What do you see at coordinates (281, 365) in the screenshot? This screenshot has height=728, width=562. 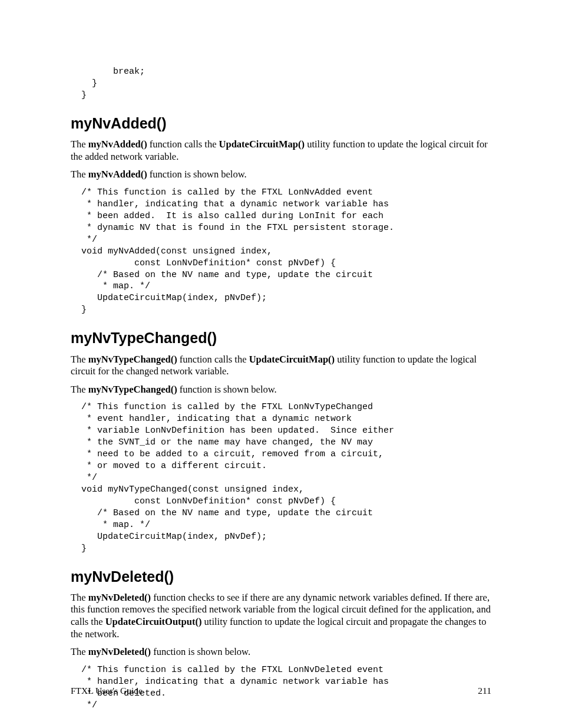 I see `para-mynvtypechanged-1: The myNvTypeChanged() function calls the…` at bounding box center [281, 365].